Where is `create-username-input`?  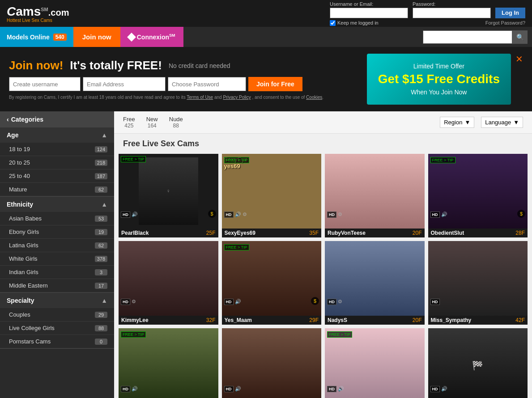
create-username-input is located at coordinates (45, 84).